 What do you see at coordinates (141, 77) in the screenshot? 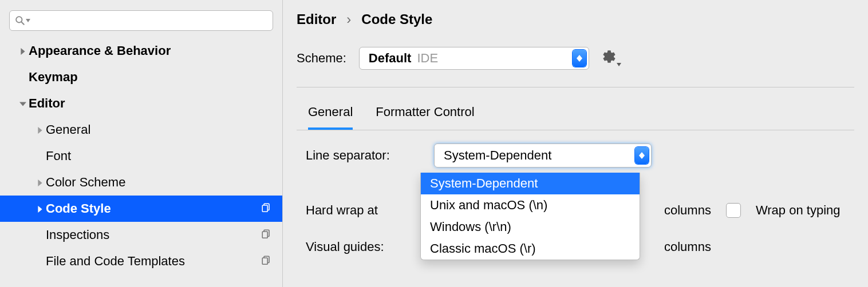
I see `sidebar-item-keymap: Keymap` at bounding box center [141, 77].